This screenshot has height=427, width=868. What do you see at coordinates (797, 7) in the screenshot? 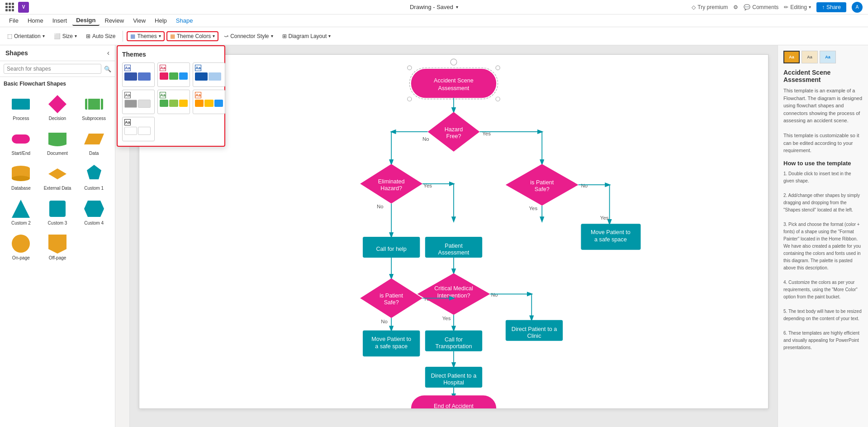
I see `editing-button: ✏ Editing ▾` at bounding box center [797, 7].